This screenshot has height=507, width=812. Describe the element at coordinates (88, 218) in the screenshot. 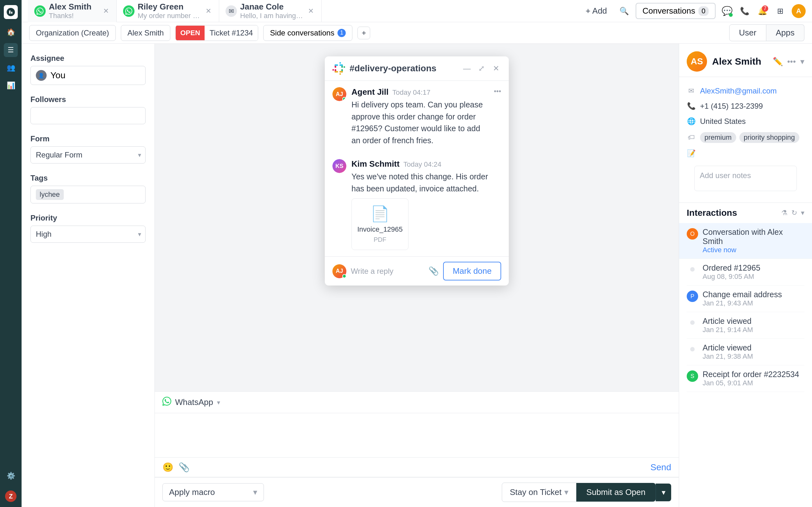

I see `priority-label: Priority` at that location.